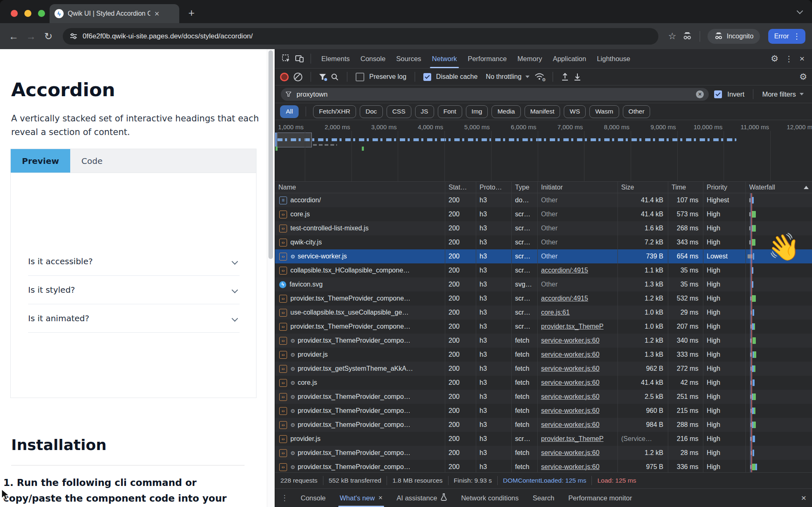  Describe the element at coordinates (614, 59) in the screenshot. I see `devtools-tab-lighthouse: Lighthouse` at that location.